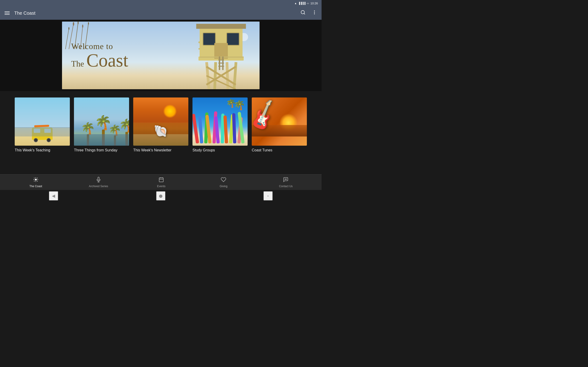 This screenshot has height=367, width=588. Describe the element at coordinates (295, 3) in the screenshot. I see `wifi-icon: ▲` at that location.